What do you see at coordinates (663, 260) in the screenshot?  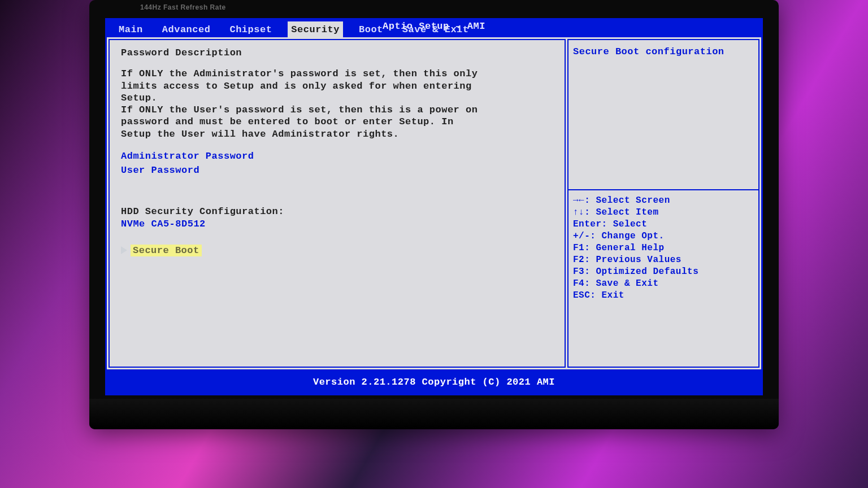 I see `key-f2: F2: Previous Values` at bounding box center [663, 260].